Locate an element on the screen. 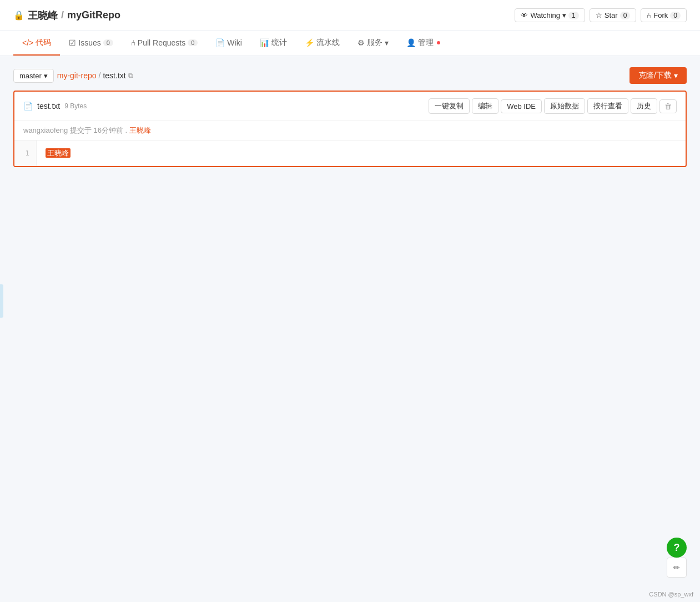 The width and height of the screenshot is (700, 602). tab-code-label: 代码 is located at coordinates (43, 43).